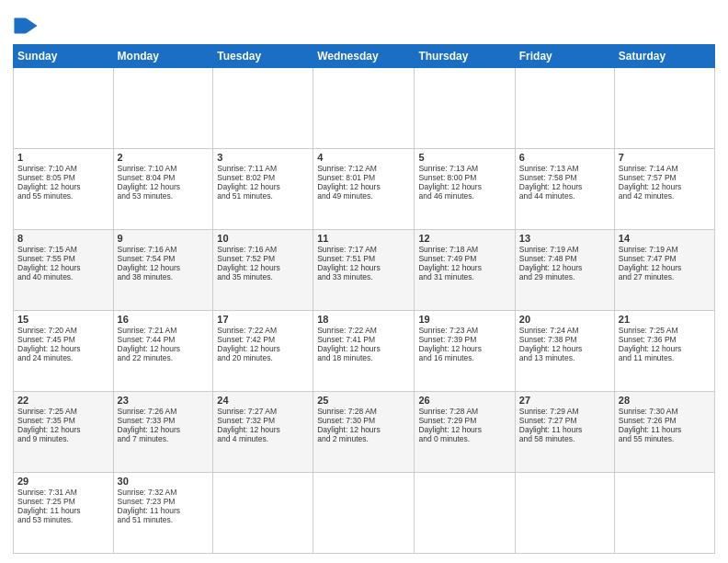  What do you see at coordinates (465, 57) in the screenshot?
I see `col-thursday: Thursday` at bounding box center [465, 57].